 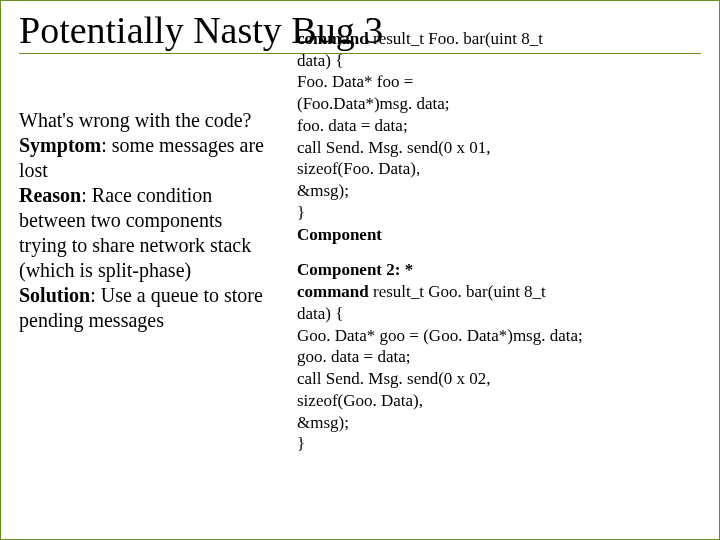 I want to click on code-line: (Foo.Data*)msg. data;, so click(x=499, y=104).